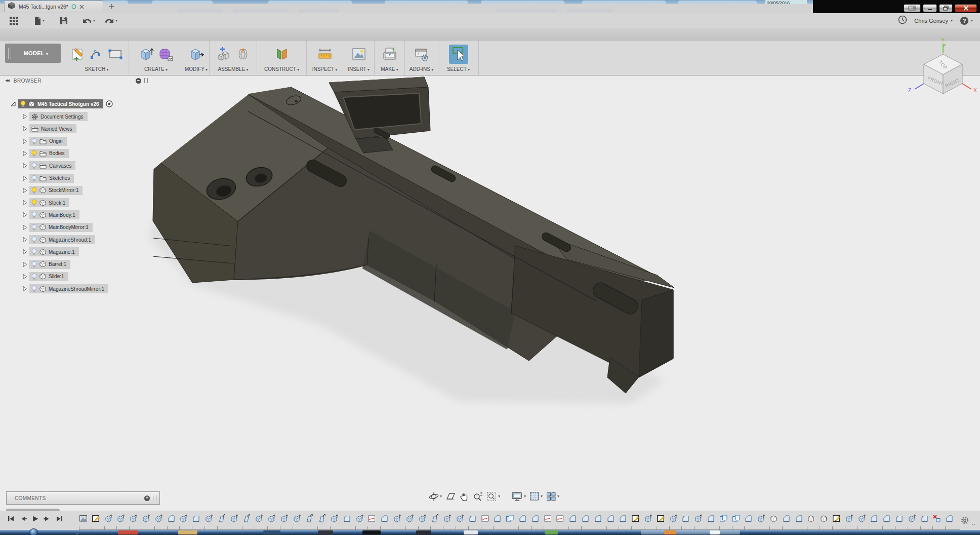 This screenshot has width=980, height=535. I want to click on restore-button, so click(946, 8).